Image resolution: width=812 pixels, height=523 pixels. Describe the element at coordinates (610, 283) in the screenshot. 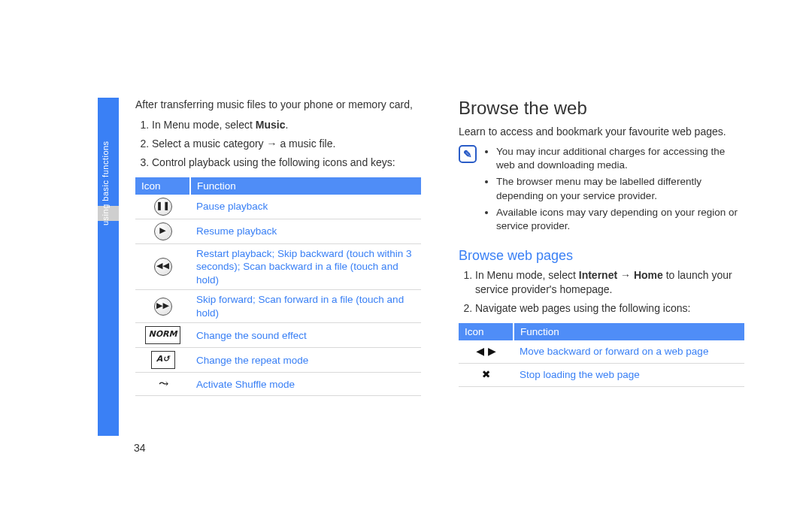

I see `right-step-1: In Menu mode, select Internet → Home to …` at that location.